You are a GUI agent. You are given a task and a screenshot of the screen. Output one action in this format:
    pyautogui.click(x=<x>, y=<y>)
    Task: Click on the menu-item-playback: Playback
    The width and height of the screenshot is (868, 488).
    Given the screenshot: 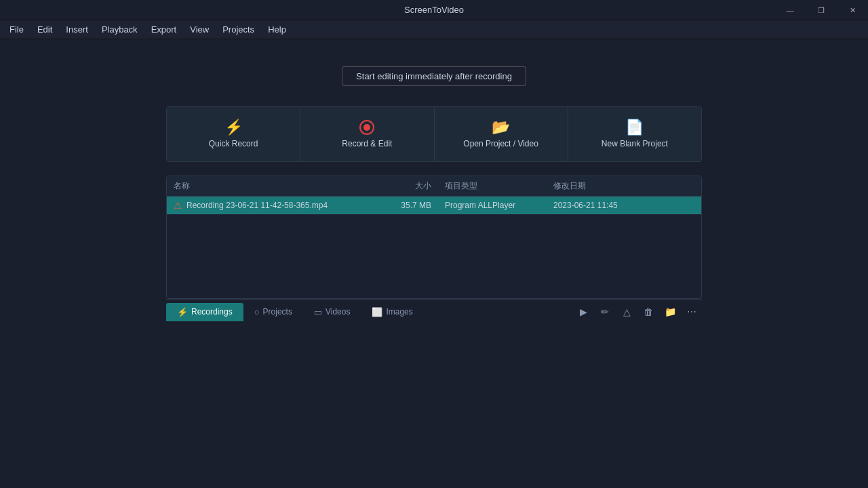 What is the action you would take?
    pyautogui.click(x=119, y=30)
    